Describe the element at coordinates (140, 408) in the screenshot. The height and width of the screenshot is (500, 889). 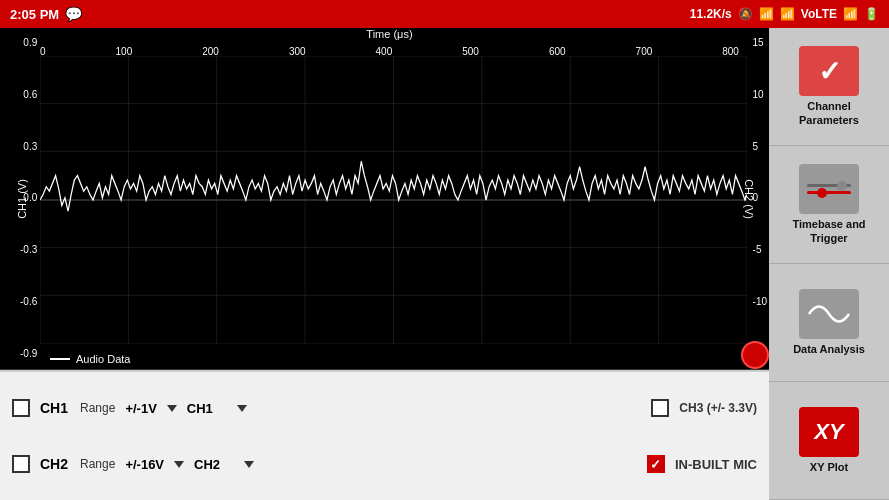
I see `ch1-range-value: +/-1V` at that location.